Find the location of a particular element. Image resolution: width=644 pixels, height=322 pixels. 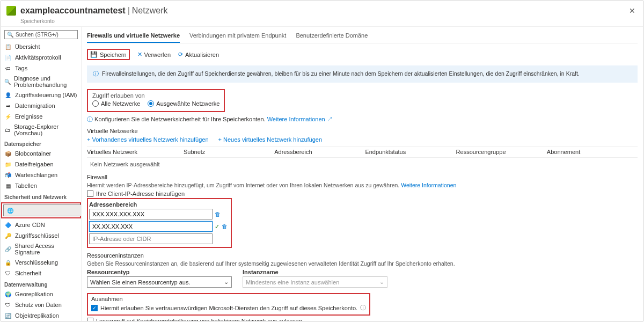

sidebar-item: 📁Dateifreigaben is located at coordinates (41, 164).